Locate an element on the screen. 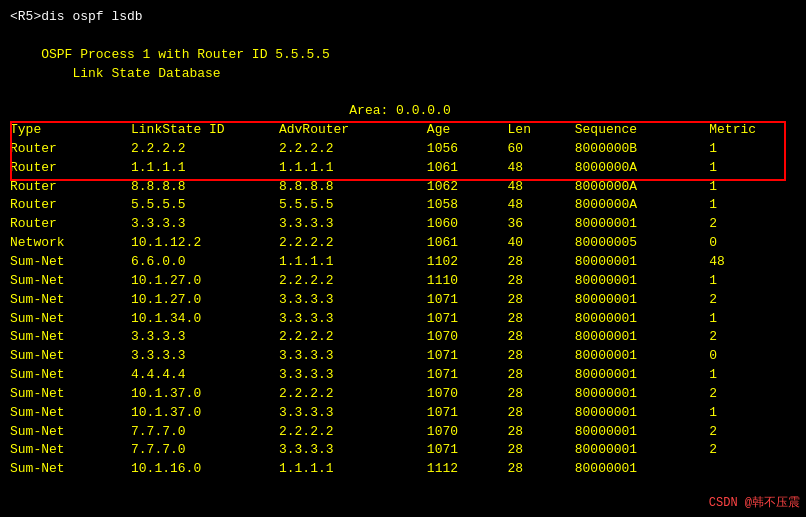  cell-6: 0 is located at coordinates (750, 356).